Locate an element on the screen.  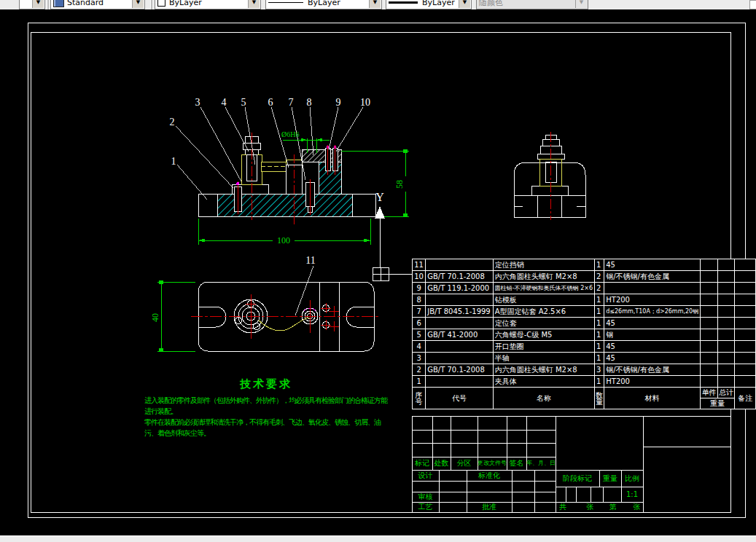
statusbar-edge is located at coordinates (378, 539).